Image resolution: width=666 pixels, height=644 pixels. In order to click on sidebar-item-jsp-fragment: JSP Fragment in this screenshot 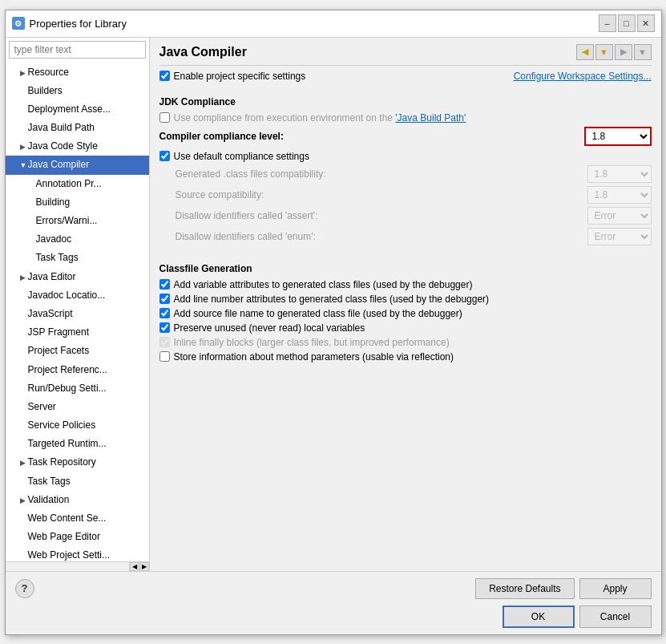, I will do `click(77, 332)`.